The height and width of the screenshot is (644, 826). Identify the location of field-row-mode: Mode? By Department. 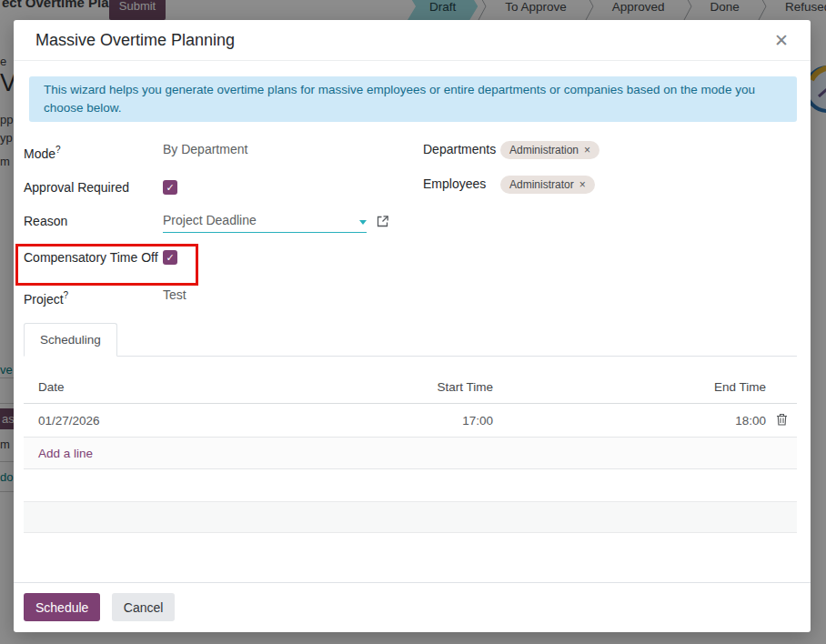
(217, 152).